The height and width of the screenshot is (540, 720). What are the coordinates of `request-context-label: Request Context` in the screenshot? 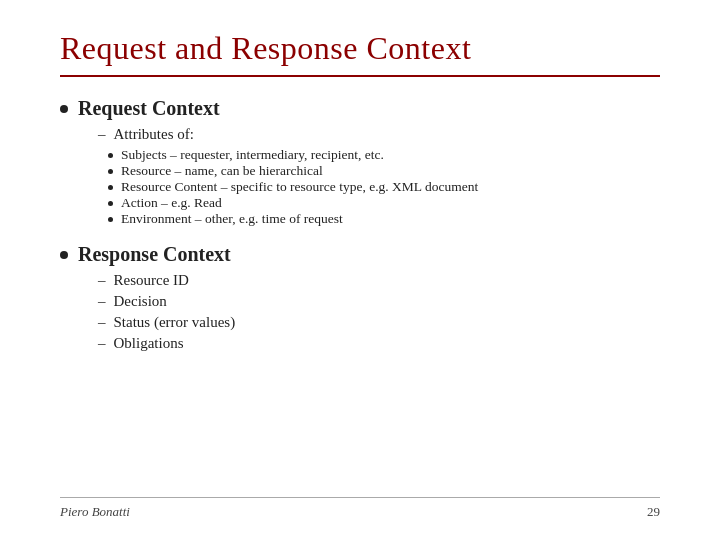 It's located at (149, 108).